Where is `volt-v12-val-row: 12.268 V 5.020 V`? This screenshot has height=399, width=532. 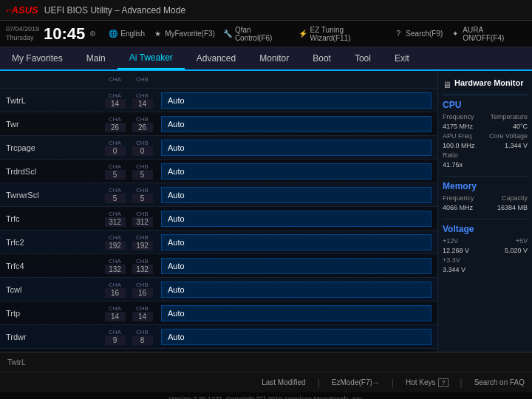
volt-v12-val-row: 12.268 V 5.020 V is located at coordinates (485, 250).